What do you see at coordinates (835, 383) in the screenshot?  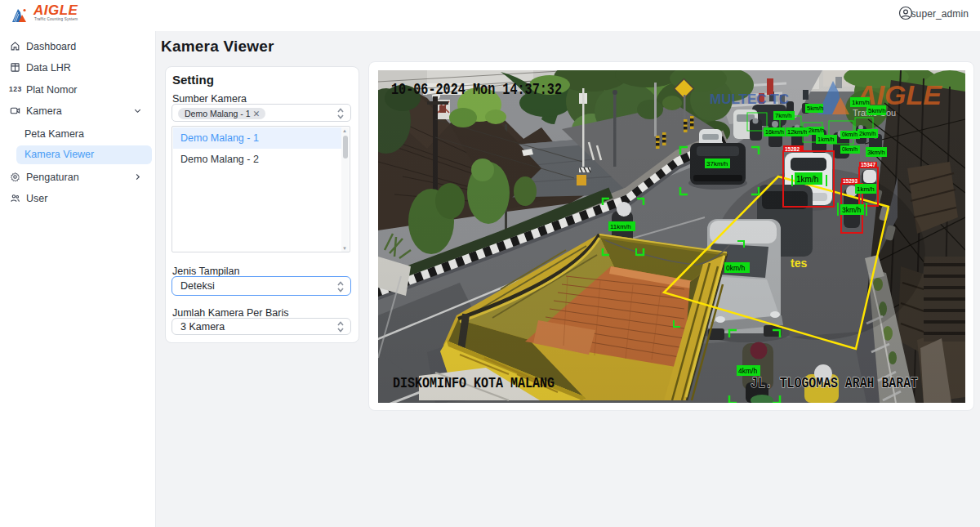 I see `svg-text: JL. TLOGOMAS ARAH BARAT` at bounding box center [835, 383].